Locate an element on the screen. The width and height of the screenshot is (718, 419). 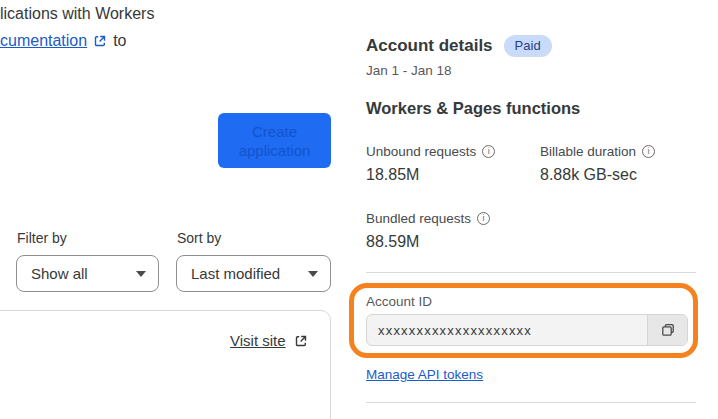
account-id-value: xxxxxxxxxxxxxxxxxxxx is located at coordinates (507, 330).